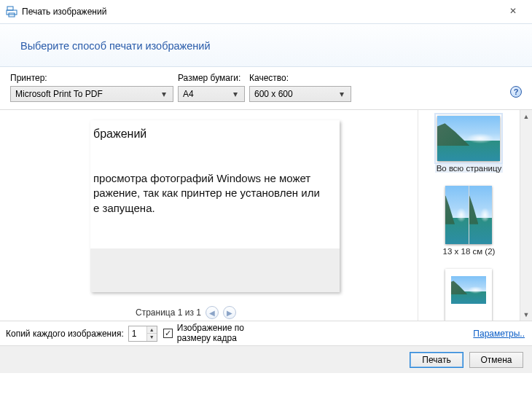 This screenshot has height=400, width=532. Describe the element at coordinates (469, 215) in the screenshot. I see `layout-thumb-two-up` at that location.